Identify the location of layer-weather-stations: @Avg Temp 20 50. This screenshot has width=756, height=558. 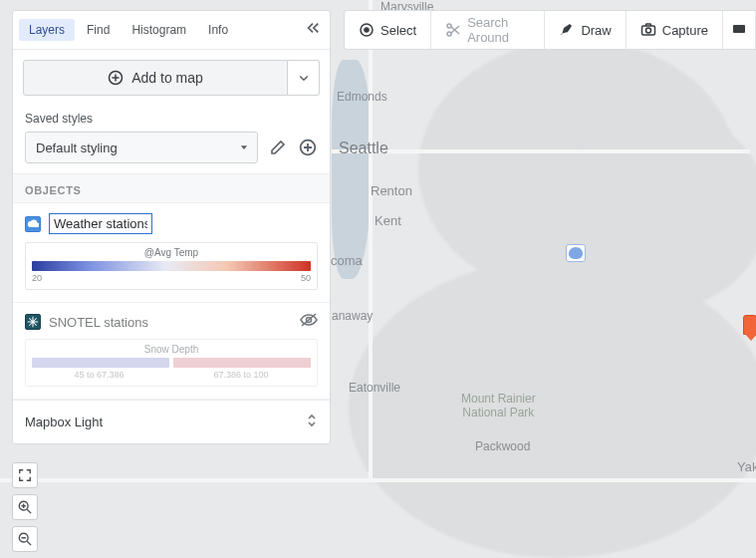
(171, 253).